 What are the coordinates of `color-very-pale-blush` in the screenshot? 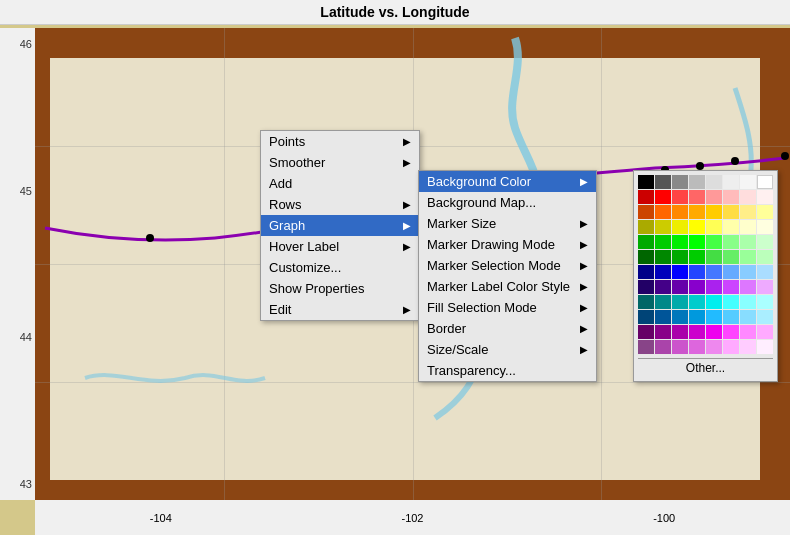 It's located at (765, 347).